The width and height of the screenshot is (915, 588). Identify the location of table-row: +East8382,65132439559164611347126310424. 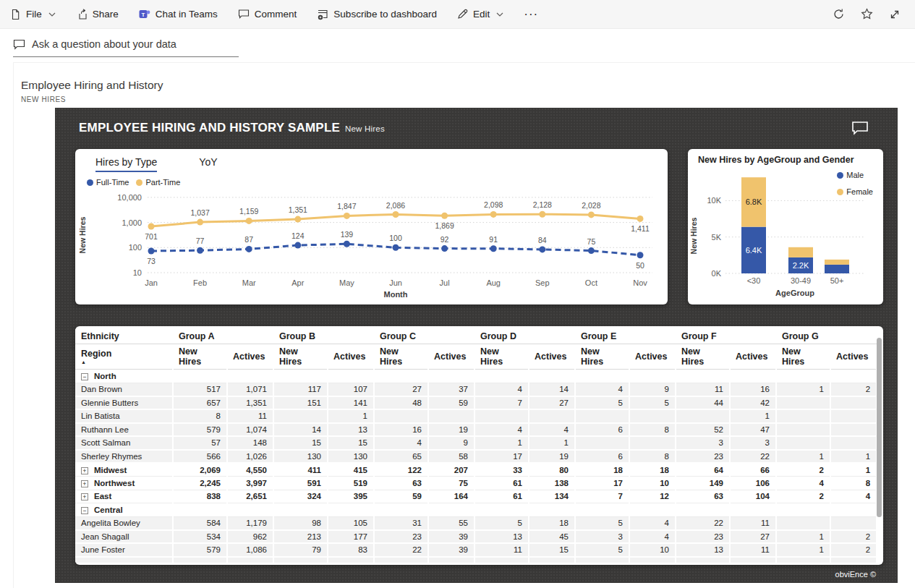
(476, 496).